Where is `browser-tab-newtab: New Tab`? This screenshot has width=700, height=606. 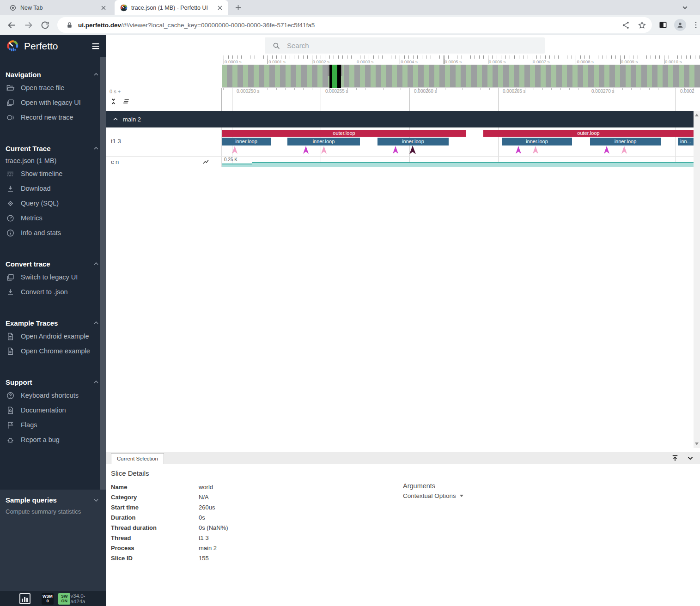 browser-tab-newtab: New Tab is located at coordinates (58, 7).